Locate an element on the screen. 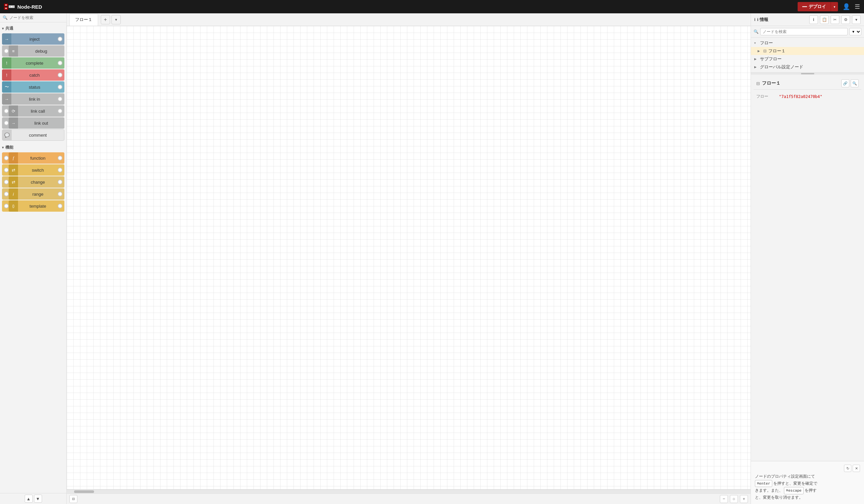 This screenshot has height=504, width=864. canvas-bottom-right: − ○ + is located at coordinates (734, 499).